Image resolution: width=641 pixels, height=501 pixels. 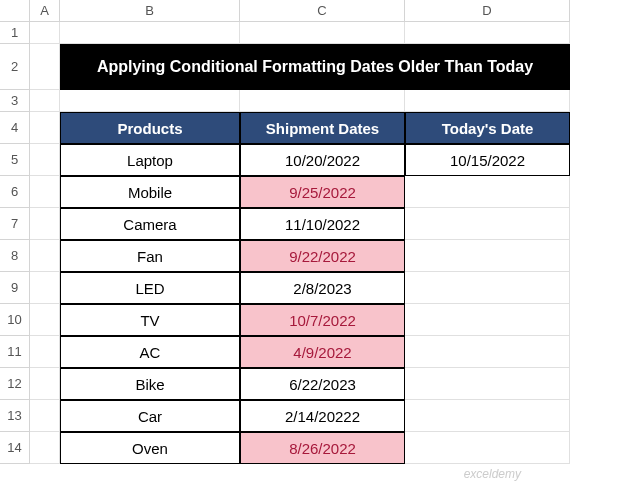 I want to click on date-6: 4/9/2022, so click(x=322, y=352).